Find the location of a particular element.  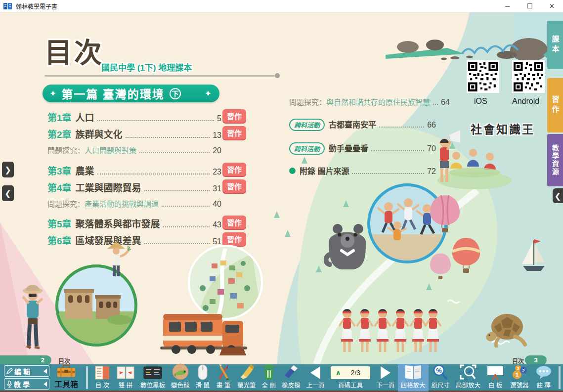

cross-activity-pill: 跨科活動 is located at coordinates (307, 148).